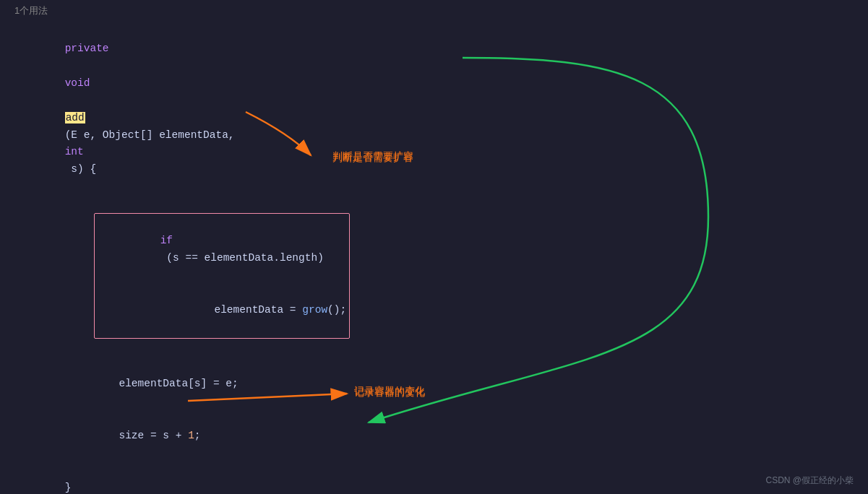 Image resolution: width=868 pixels, height=494 pixels. What do you see at coordinates (448, 385) in the screenshot?
I see `code-line-assign1: elementData[s] = e;` at bounding box center [448, 385].